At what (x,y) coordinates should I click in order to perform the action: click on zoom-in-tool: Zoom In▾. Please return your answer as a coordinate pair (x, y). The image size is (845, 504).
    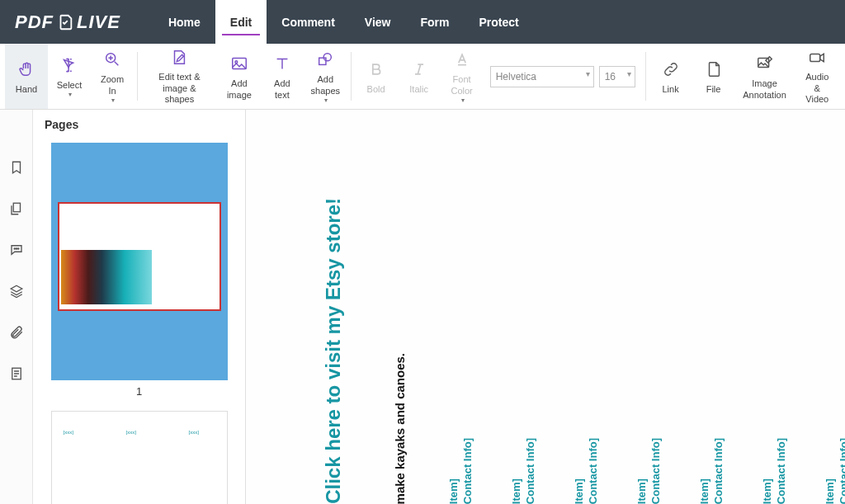
    Looking at the image, I should click on (112, 76).